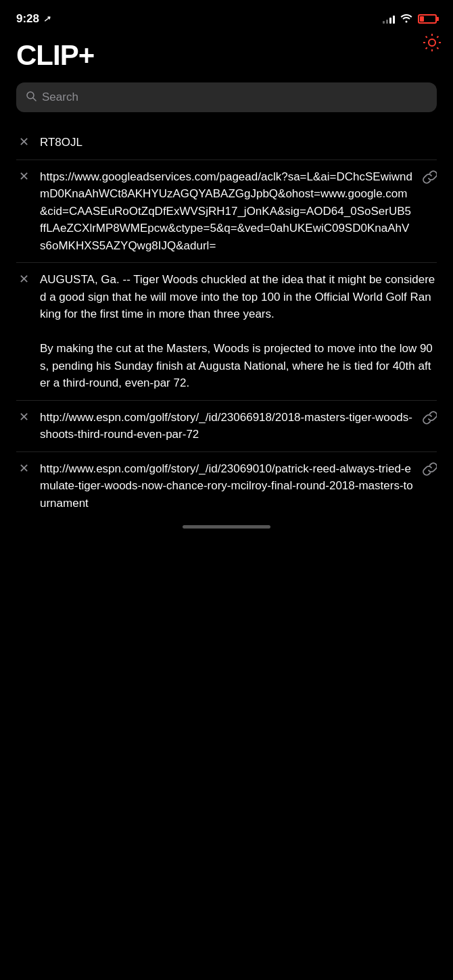 The image size is (453, 980). Describe the element at coordinates (432, 45) in the screenshot. I see `settings-button` at that location.